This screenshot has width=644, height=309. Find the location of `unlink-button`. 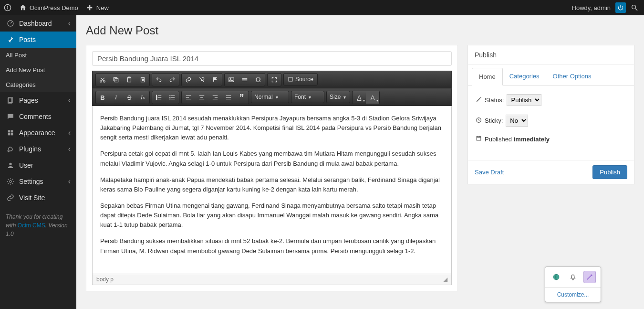

unlink-button is located at coordinates (202, 80).